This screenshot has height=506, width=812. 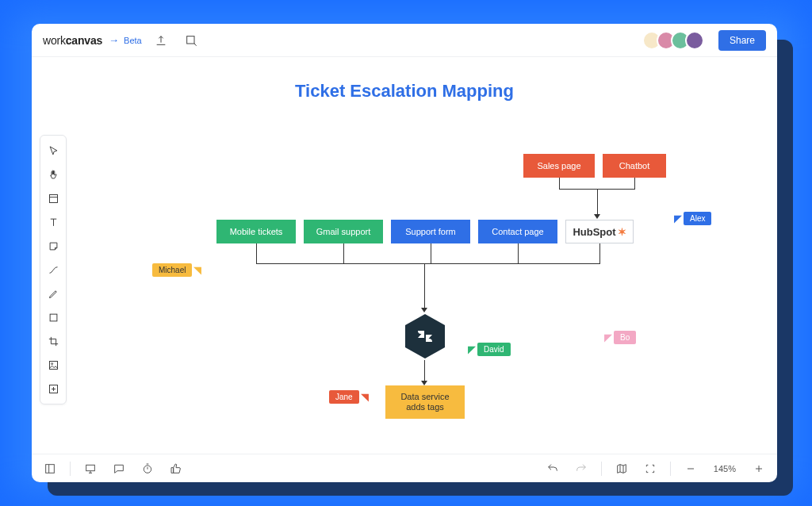 I want to click on zendesk-logo-icon, so click(x=425, y=336).